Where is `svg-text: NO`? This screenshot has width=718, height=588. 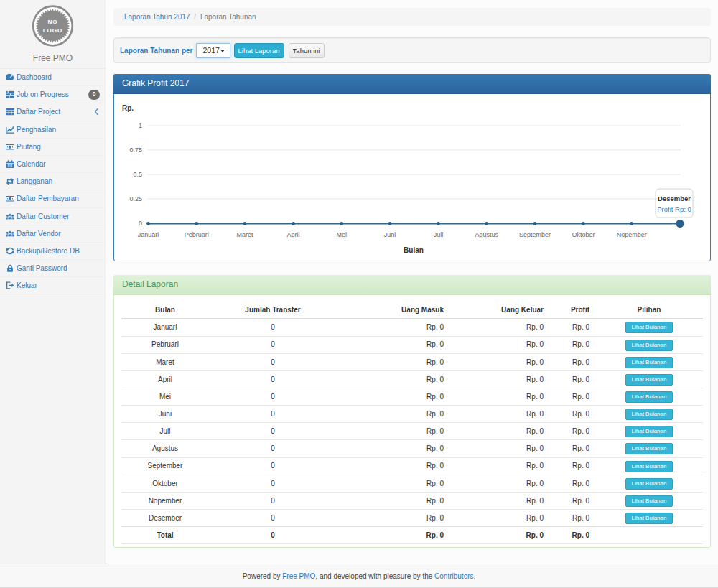
svg-text: NO is located at coordinates (53, 22).